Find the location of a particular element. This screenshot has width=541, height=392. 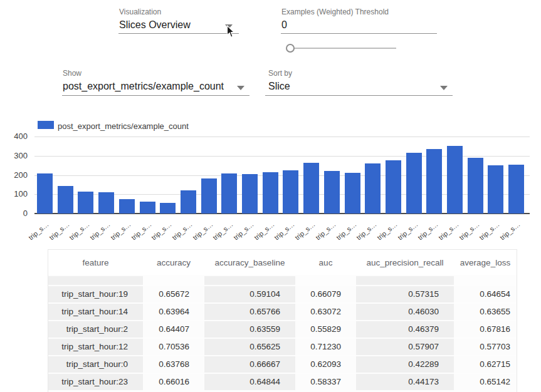

column-header: auc_precision_recall is located at coordinates (405, 262).